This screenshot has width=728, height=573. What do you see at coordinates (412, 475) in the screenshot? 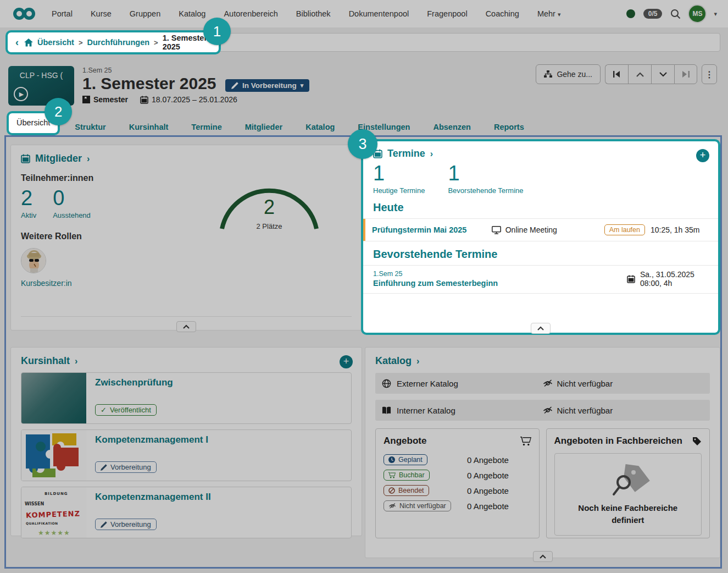
I see `offer-badge-label: Buchbar` at bounding box center [412, 475].